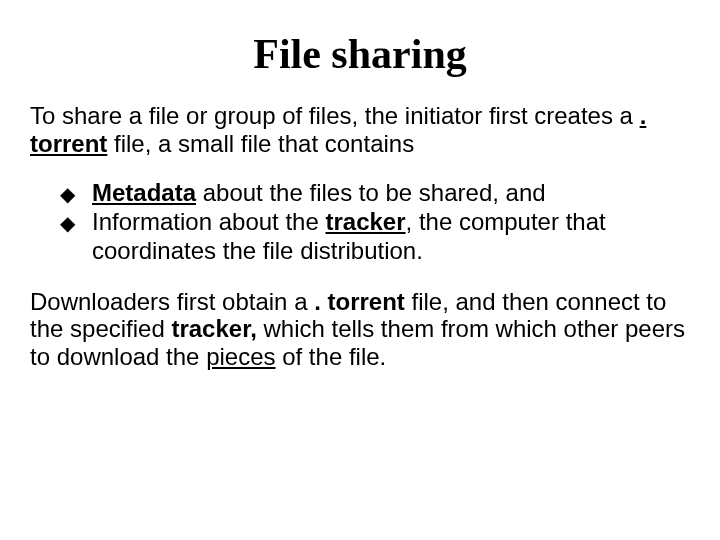 The height and width of the screenshot is (540, 720). I want to click on intro-text-1: To share a file or group of files, the i…, so click(335, 116).